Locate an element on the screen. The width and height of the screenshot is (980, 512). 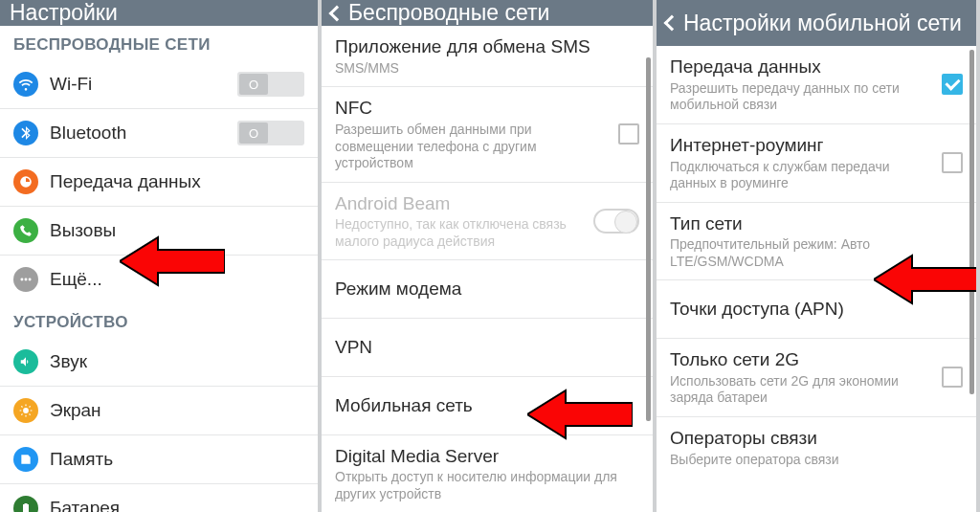
beam-sub: Недоступно, так как отключена связь мало… is located at coordinates (460, 234).